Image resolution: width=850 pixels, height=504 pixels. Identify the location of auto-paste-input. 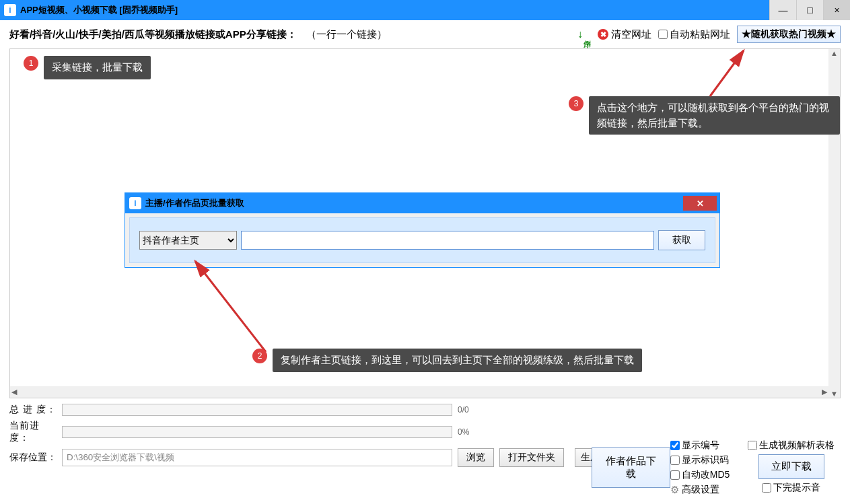
(663, 34).